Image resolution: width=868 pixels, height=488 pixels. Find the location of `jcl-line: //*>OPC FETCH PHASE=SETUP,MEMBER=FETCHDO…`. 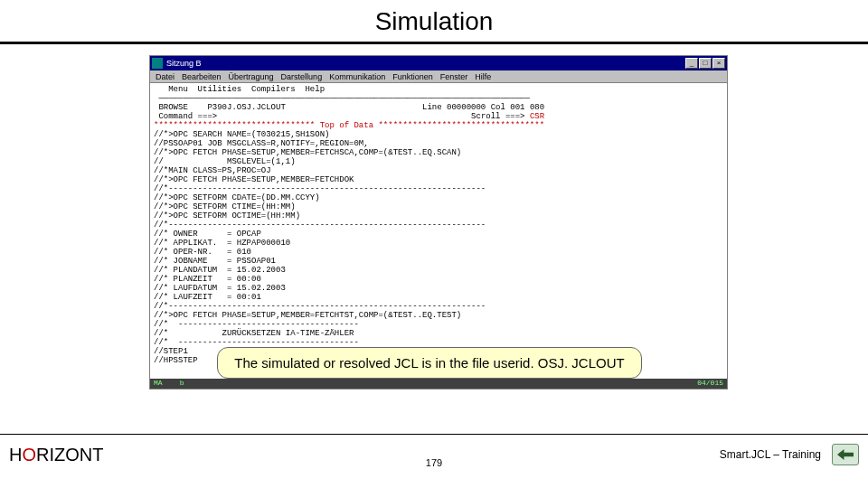

jcl-line: //*>OPC FETCH PHASE=SETUP,MEMBER=FETCHDO… is located at coordinates (253, 180).